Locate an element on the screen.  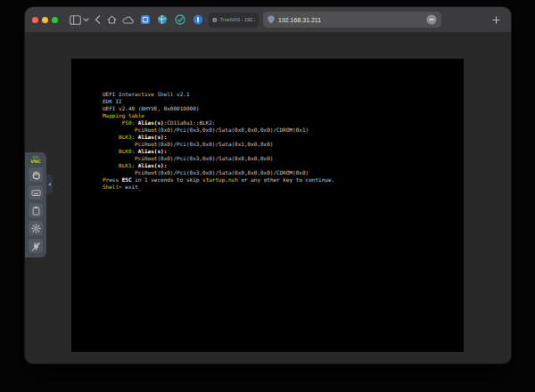
keyboard-button is located at coordinates (36, 192).